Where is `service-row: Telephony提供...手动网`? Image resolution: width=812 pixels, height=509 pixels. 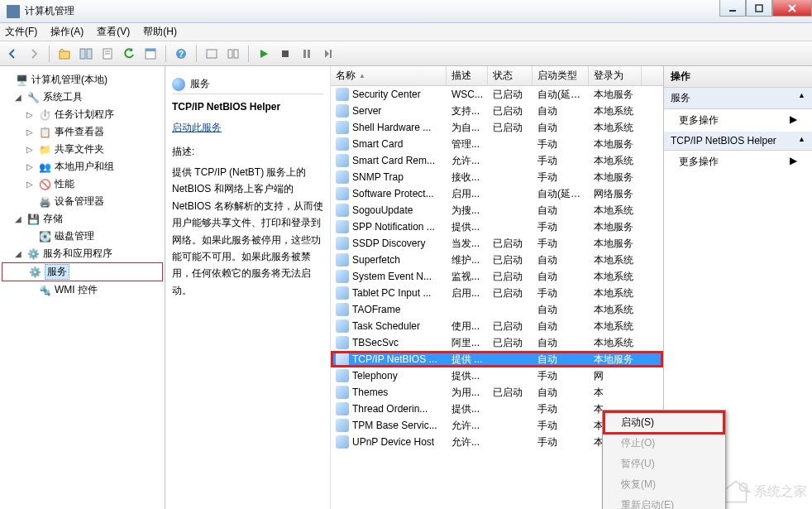
service-row: Telephony提供...手动网 is located at coordinates (497, 376).